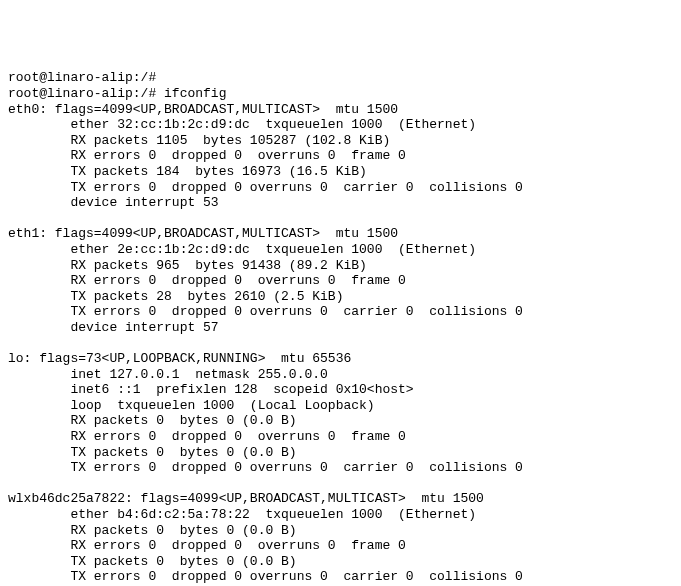 The image size is (681, 586). Describe the element at coordinates (188, 266) in the screenshot. I see `eth1-rx-packets: RX packets 965 bytes 91438 (89.2 KiB)` at that location.